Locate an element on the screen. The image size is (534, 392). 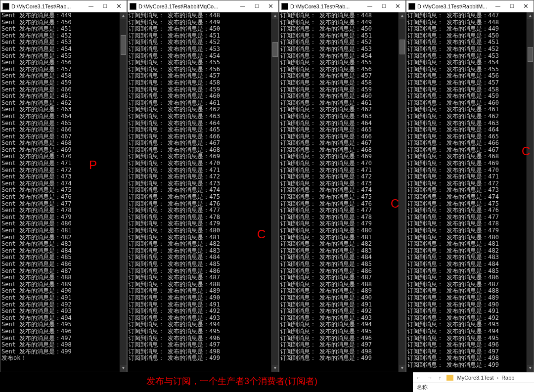
caption-text: 发布与订阅，一个生产者3个消费者(订阅者) is located at coordinates (232, 381).